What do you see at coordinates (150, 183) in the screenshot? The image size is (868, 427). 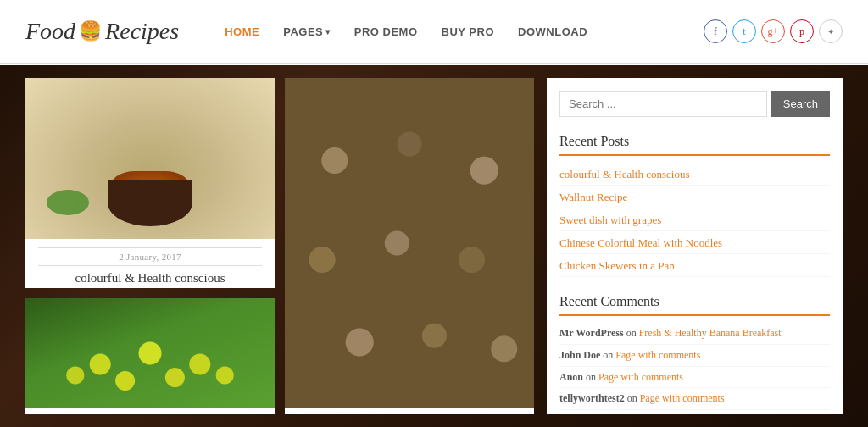 I see `post-card-chicken: 2 January, 2017 colourful & Health consc…` at bounding box center [150, 183].